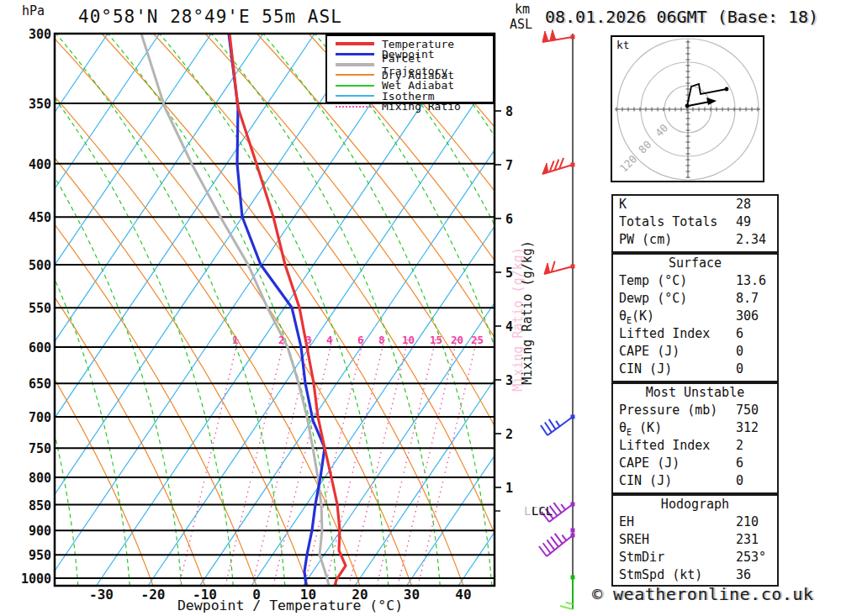 This screenshot has height=616, width=841. I want to click on indices-table: SurfaceTemp (°C)13.6Dewp (°C)8.7θE(K)306…, so click(695, 318).